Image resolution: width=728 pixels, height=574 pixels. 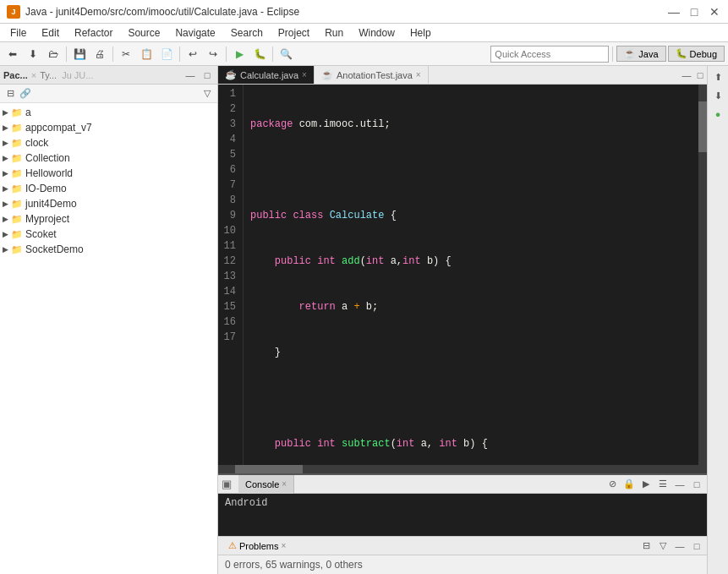 What do you see at coordinates (144, 33) in the screenshot?
I see `menu-source: Source` at bounding box center [144, 33].